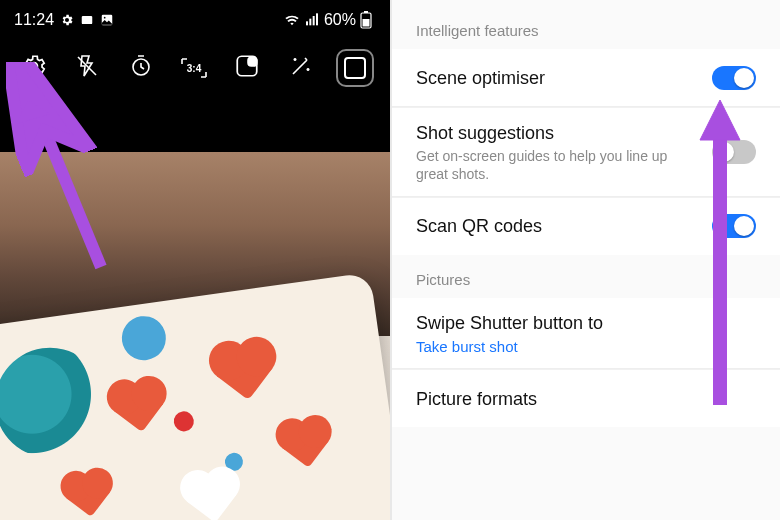  I want to click on settings-gear-mini-icon, so click(67, 20).